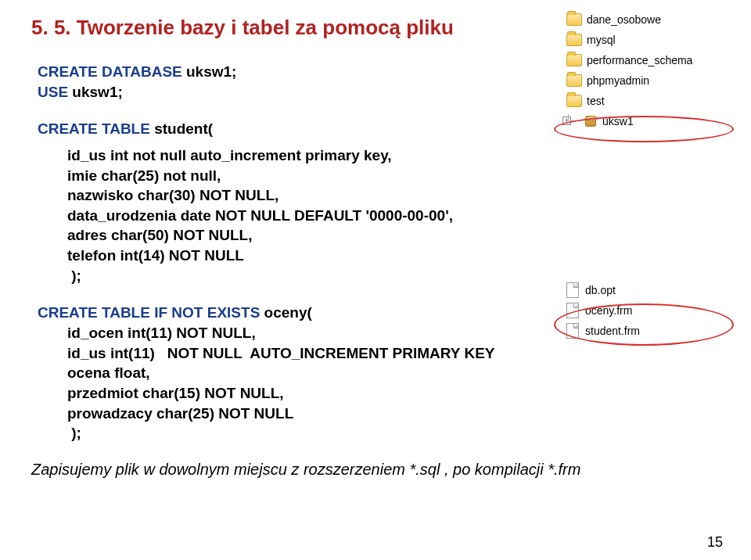  I want to click on file-item: db.opt, so click(645, 290).